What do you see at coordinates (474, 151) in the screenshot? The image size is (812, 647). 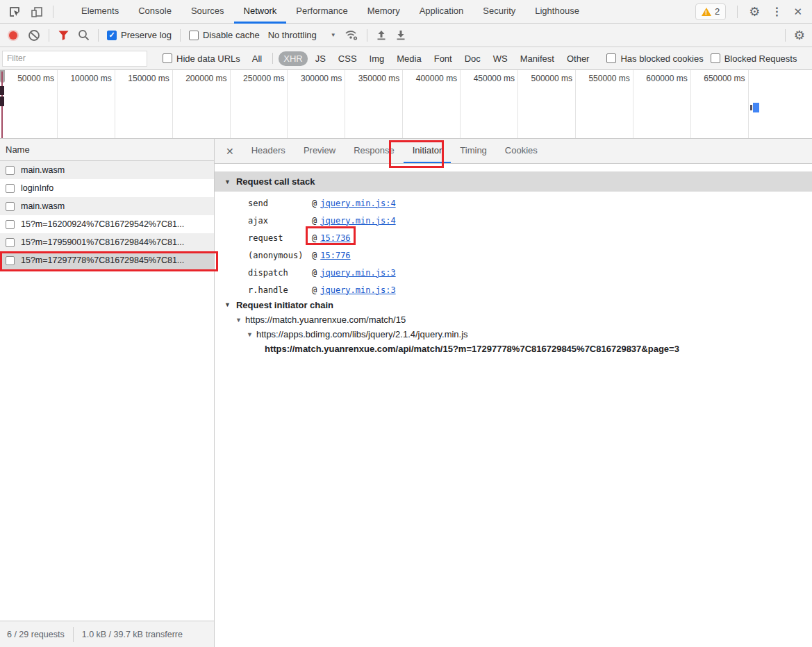 I see `tab-timing: Timing` at bounding box center [474, 151].